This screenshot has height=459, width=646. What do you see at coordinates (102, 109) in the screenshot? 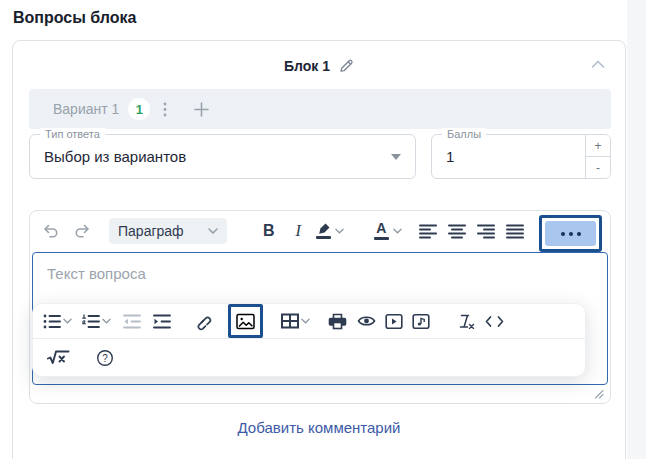
I see `variant-tab: Вариант 1 1` at bounding box center [102, 109].